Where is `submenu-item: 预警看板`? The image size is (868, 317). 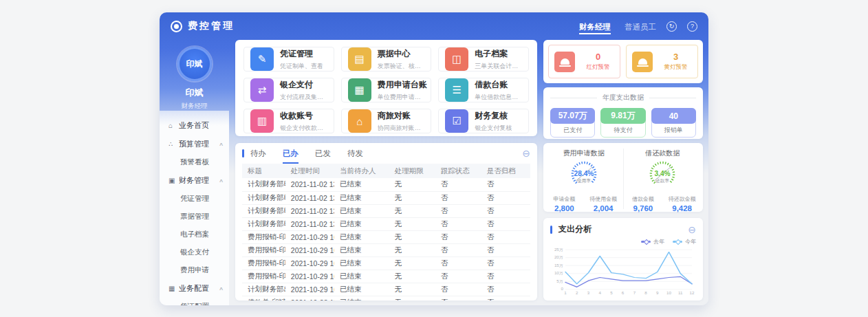
submenu-item: 预警看板 is located at coordinates (194, 162).